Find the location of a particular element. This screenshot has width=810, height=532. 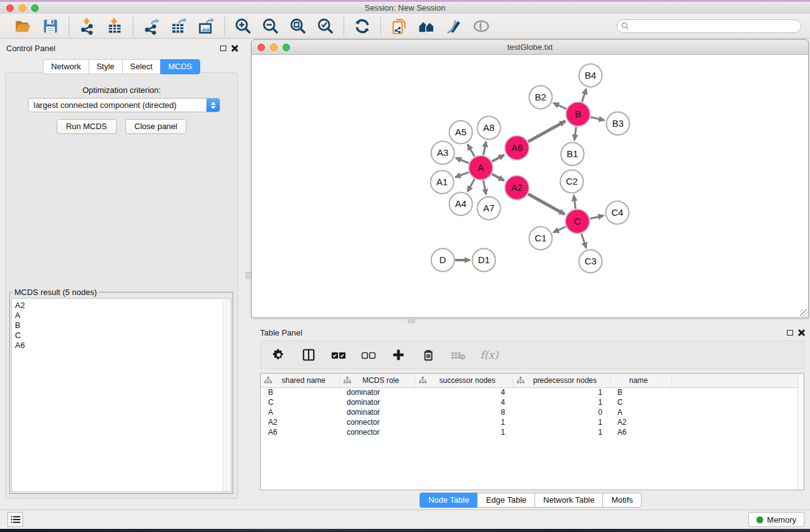

result-item-a2: A2 is located at coordinates (123, 306).